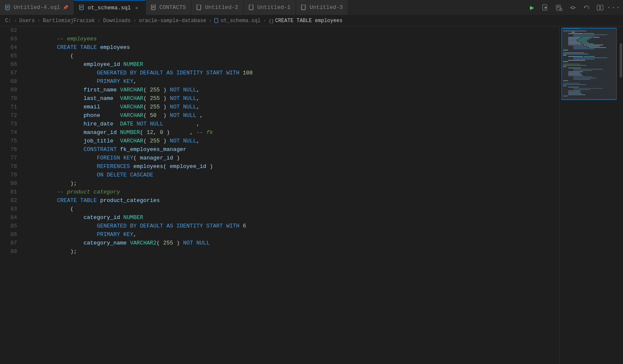 The image size is (623, 364). I want to click on line-numbers: 62 63 64 65 66 67 68 69 70 71 72 73 74 7…, so click(10, 195).